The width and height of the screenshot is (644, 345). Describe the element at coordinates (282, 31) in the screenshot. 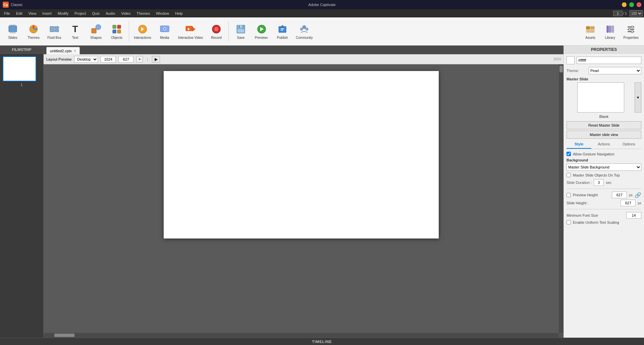

I see `publish-btn: Publish` at that location.